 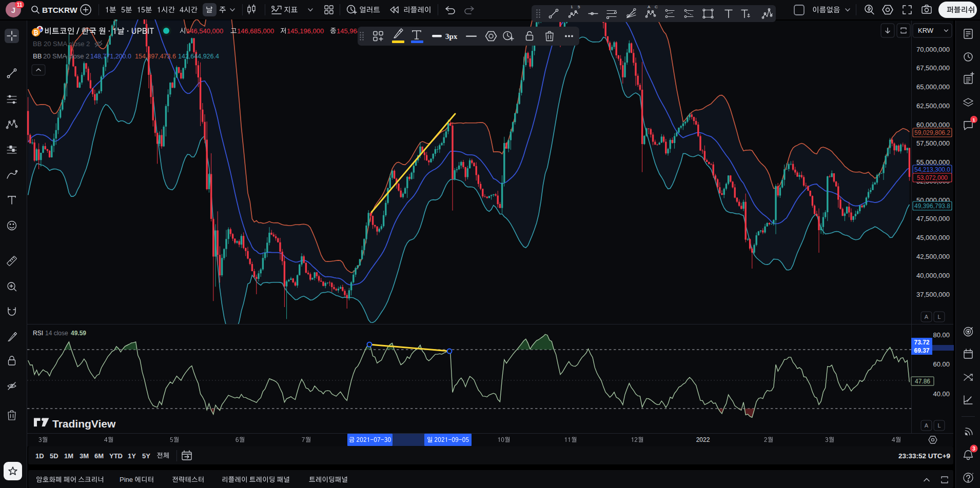 I want to click on svg-text: 47.86, so click(x=923, y=381).